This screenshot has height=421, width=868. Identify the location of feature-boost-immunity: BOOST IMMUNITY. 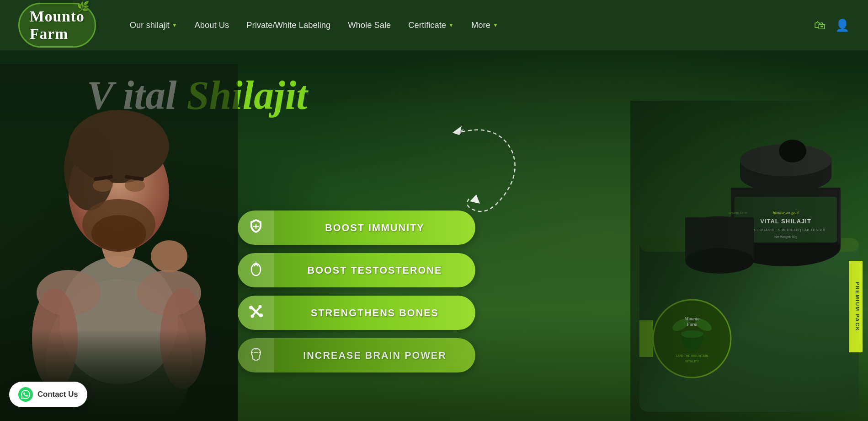
(357, 228).